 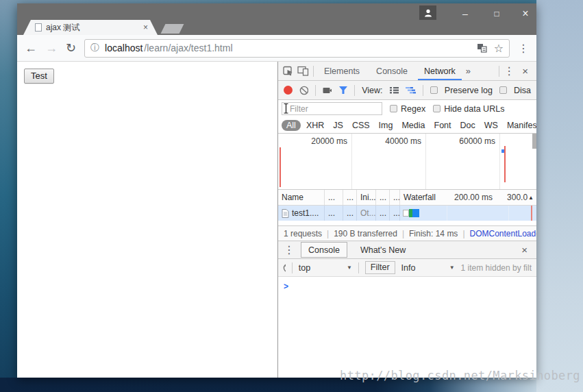 What do you see at coordinates (39, 76) in the screenshot?
I see `test-button: Test` at bounding box center [39, 76].